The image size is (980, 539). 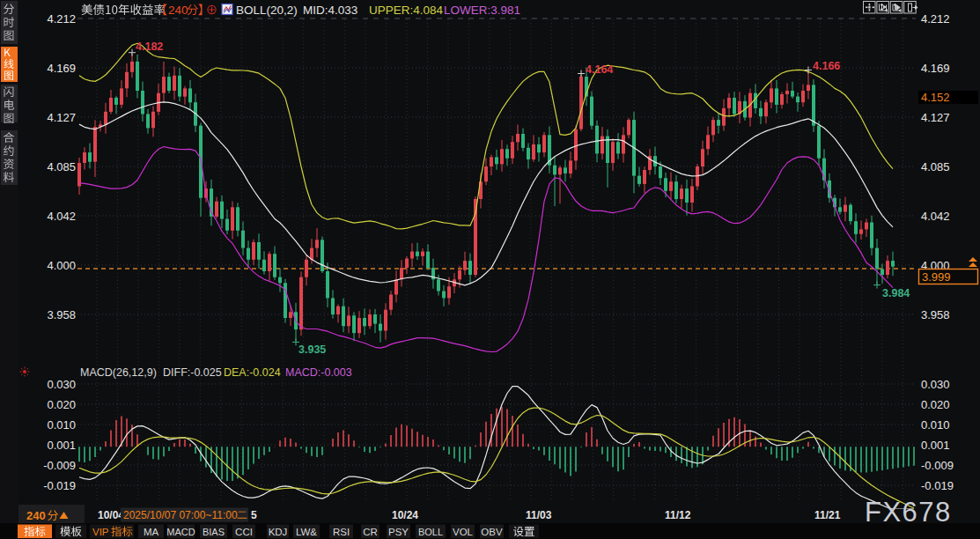 I want to click on svg-text: 11/21, so click(x=828, y=515).